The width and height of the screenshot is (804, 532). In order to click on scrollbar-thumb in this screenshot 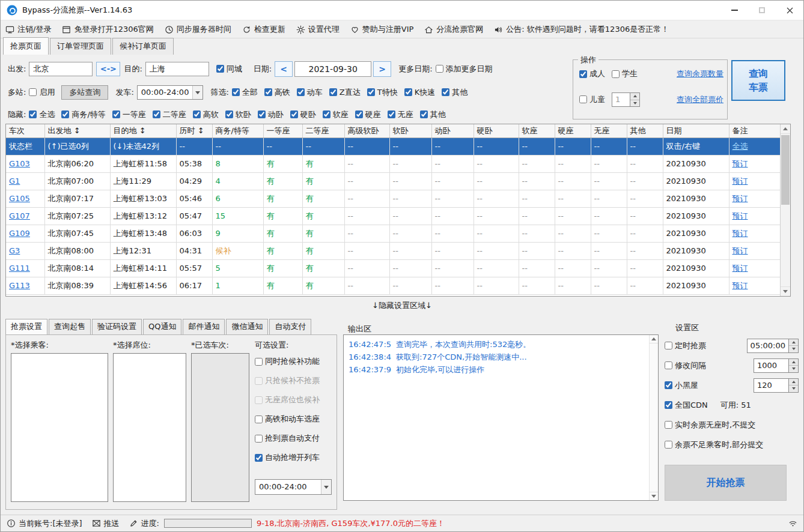, I will do `click(785, 170)`.